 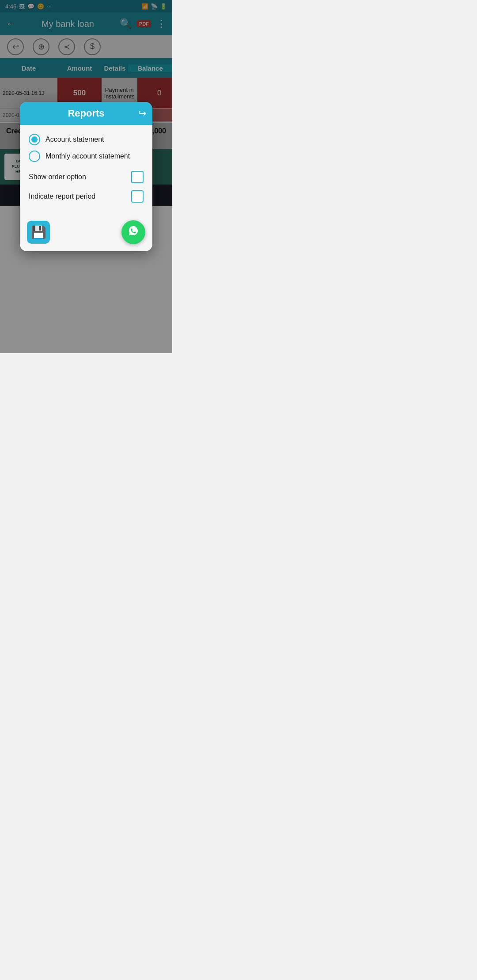 I want to click on radio-account-statement-label: Account statement, so click(x=75, y=139).